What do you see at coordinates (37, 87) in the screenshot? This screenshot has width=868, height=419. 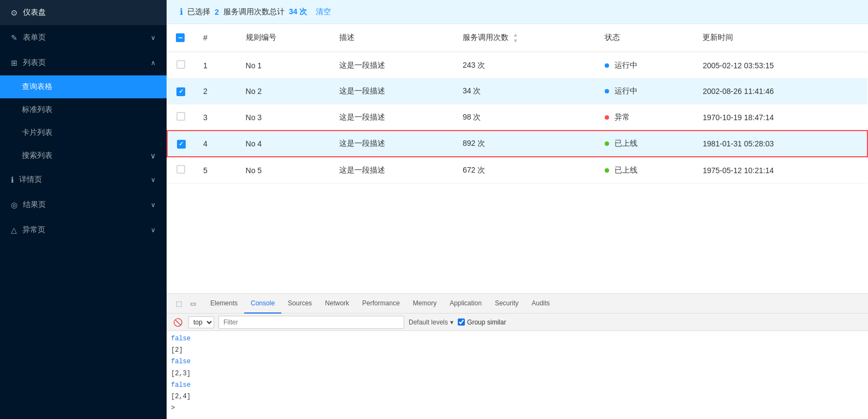 I see `sidebar-item-label: 查询表格` at bounding box center [37, 87].